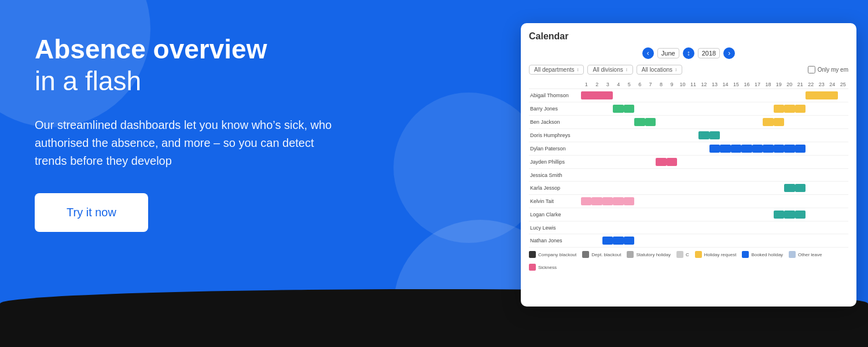  Describe the element at coordinates (689, 96) in the screenshot. I see `table-row: Abigail Thomson` at that location.